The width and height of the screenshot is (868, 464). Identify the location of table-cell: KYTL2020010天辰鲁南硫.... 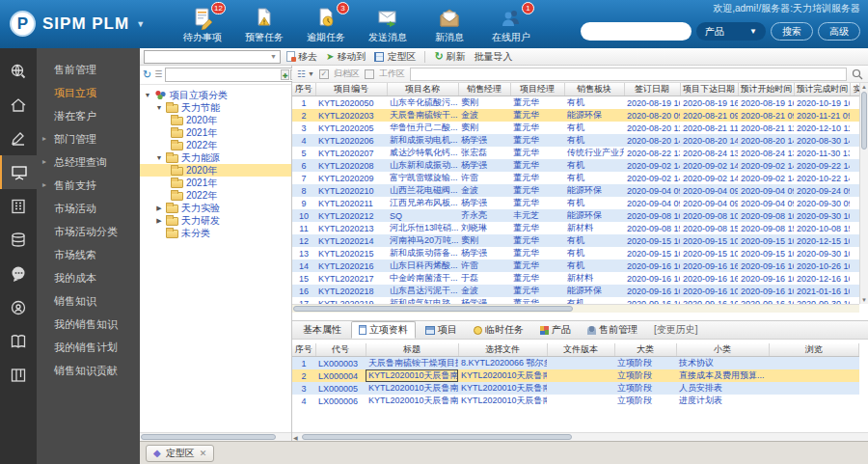
(502, 376).